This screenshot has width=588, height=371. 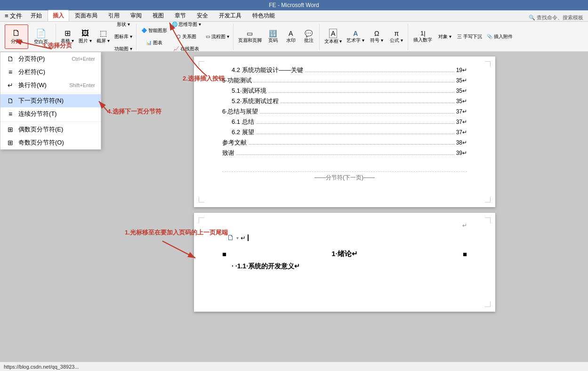 I want to click on cursor-indicator: ↵, so click(x=243, y=238).